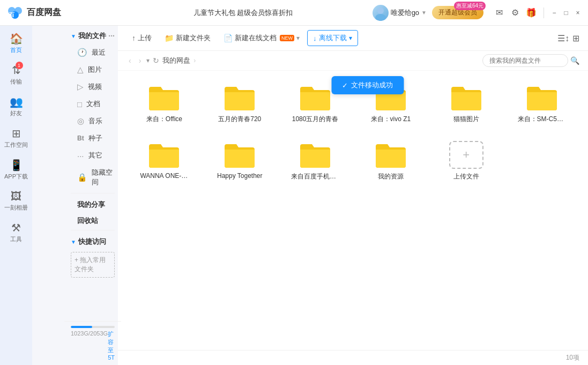 The width and height of the screenshot is (588, 365). I want to click on upload-button: ↑ 上传, so click(142, 38).